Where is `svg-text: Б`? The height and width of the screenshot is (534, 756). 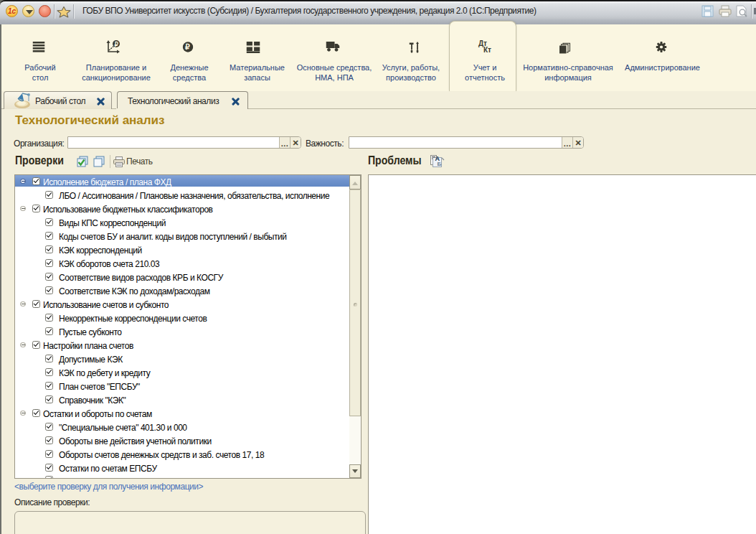 svg-text: Б is located at coordinates (440, 164).